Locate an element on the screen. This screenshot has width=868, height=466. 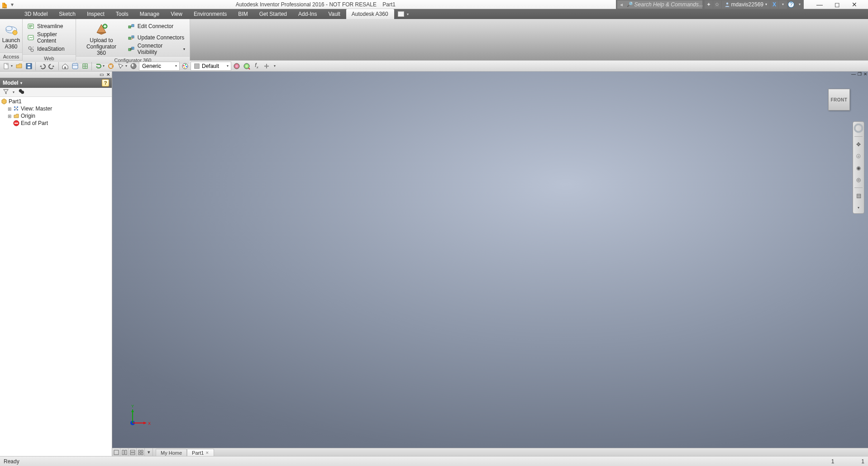
tab-get-started: Get Started is located at coordinates (273, 14).